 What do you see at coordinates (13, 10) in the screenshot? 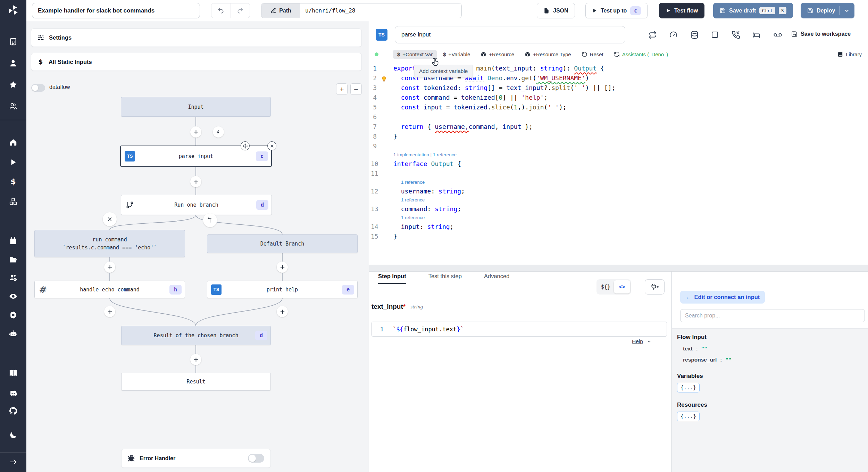
I see `windmill-logo` at bounding box center [13, 10].